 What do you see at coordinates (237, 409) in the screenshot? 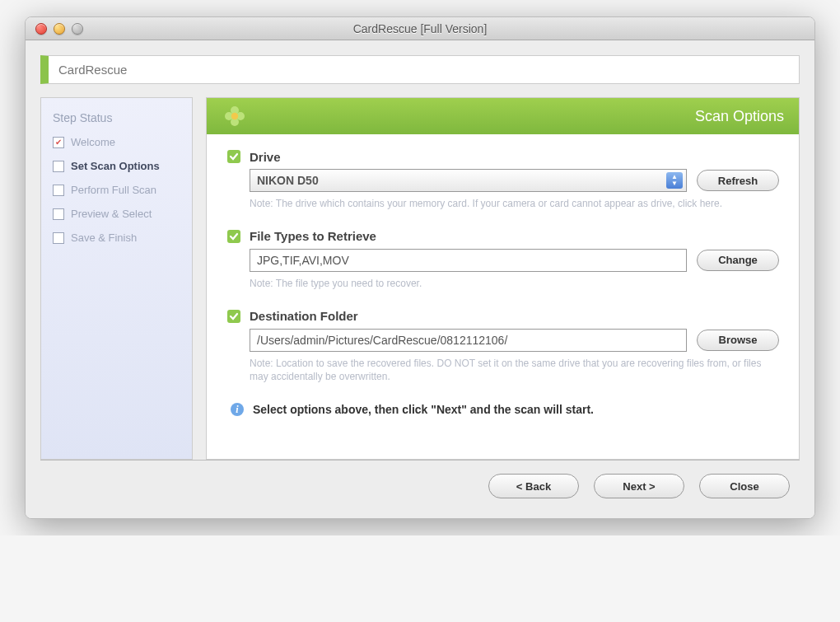
I see `info-icon: i` at bounding box center [237, 409].